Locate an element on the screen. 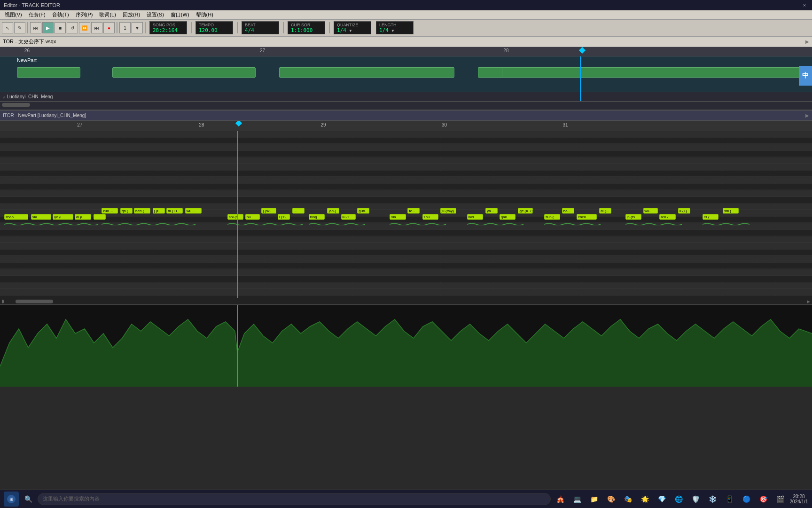 Image resolution: width=812 pixels, height=508 pixels. transport-end: ⏭ is located at coordinates (97, 28).